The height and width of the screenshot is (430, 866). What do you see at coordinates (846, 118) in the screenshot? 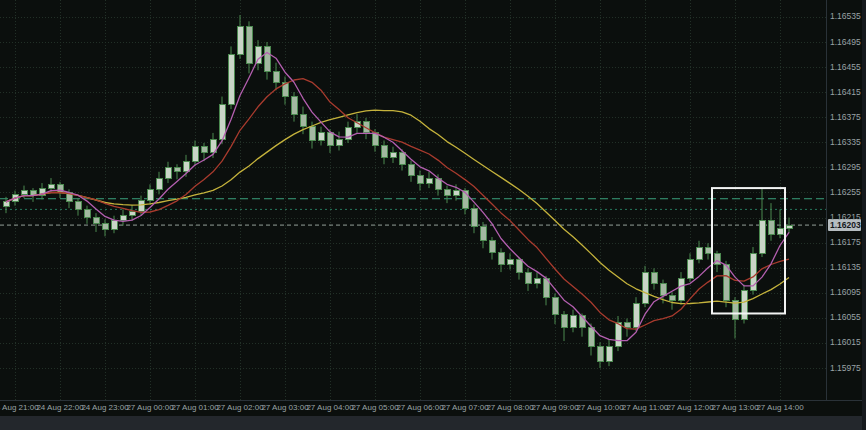
I see `price-tick-label: 1.16375` at bounding box center [846, 118].